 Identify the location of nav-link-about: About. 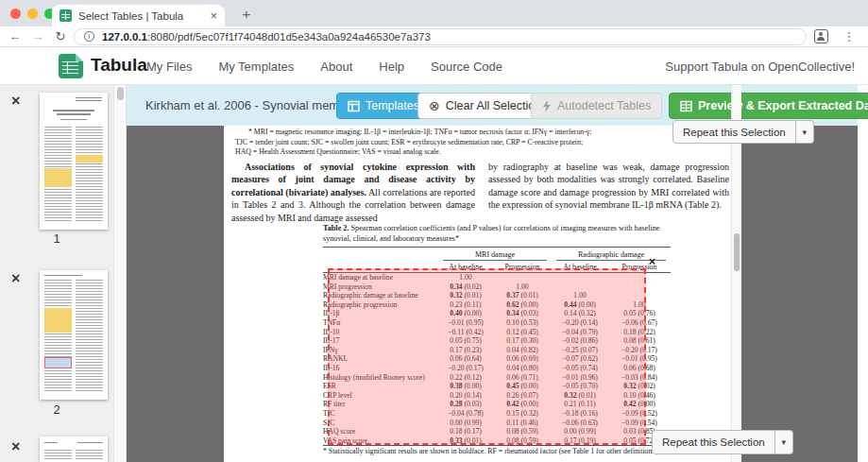
(336, 66).